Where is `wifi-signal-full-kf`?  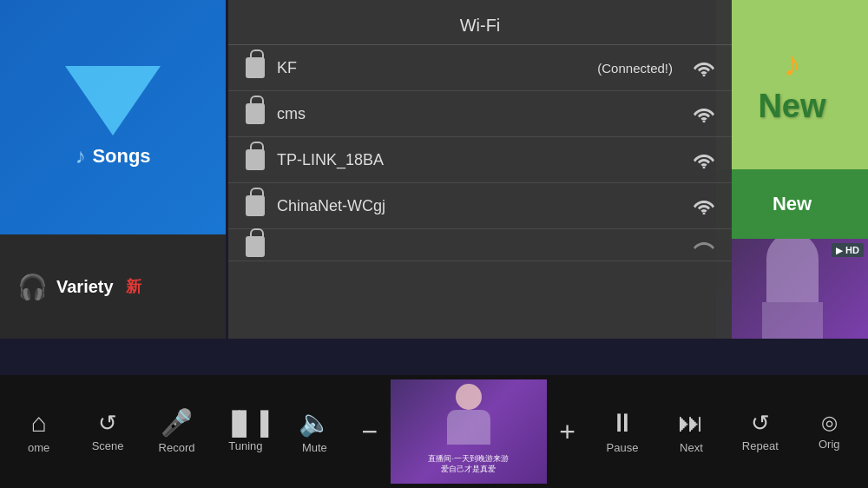 wifi-signal-full-kf is located at coordinates (704, 68).